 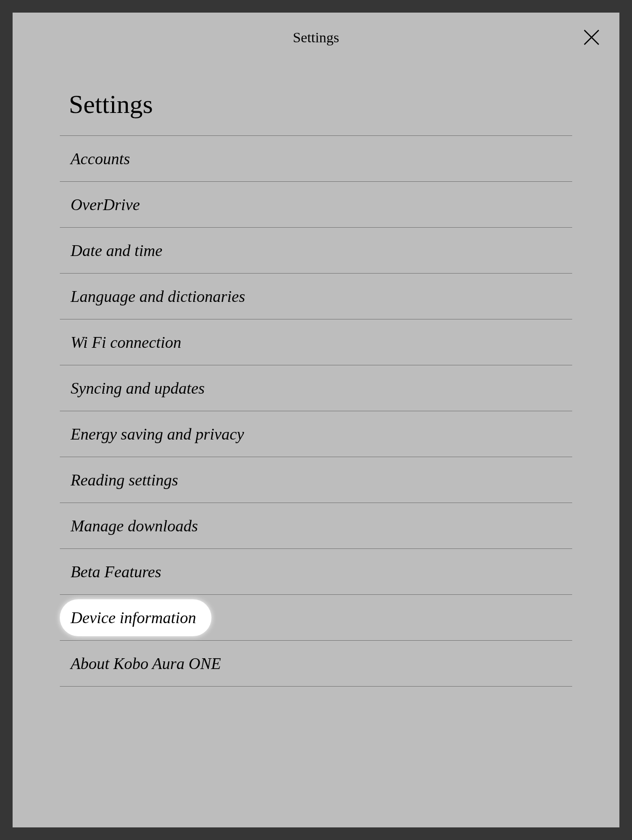 I want to click on menu-item-language: Language and dictionaries, so click(x=316, y=296).